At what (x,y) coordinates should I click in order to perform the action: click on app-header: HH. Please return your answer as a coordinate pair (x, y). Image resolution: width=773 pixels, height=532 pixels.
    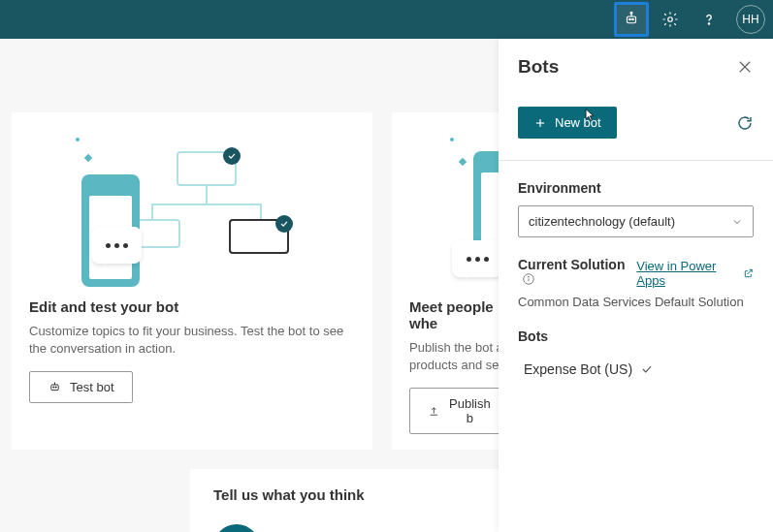
    Looking at the image, I should click on (386, 19).